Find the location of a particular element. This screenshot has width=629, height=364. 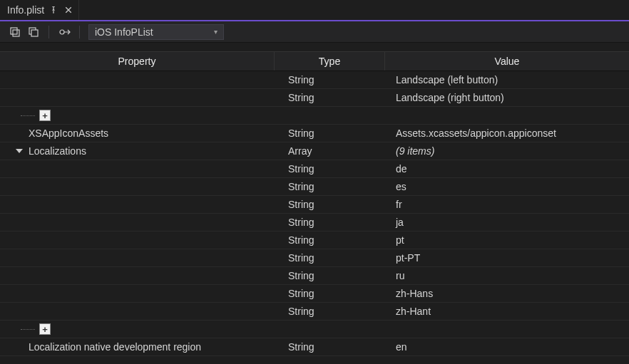

close-icon is located at coordinates (68, 10).